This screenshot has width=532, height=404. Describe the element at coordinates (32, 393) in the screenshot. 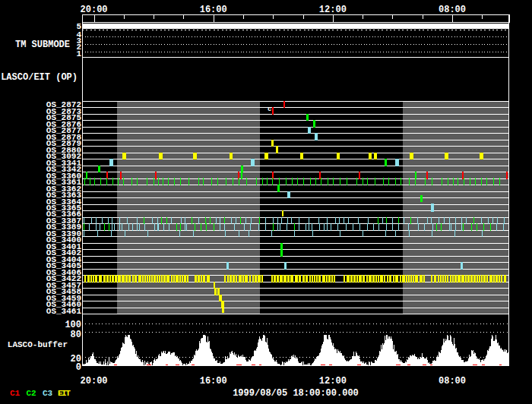

I see `svg-text: C2` at that location.